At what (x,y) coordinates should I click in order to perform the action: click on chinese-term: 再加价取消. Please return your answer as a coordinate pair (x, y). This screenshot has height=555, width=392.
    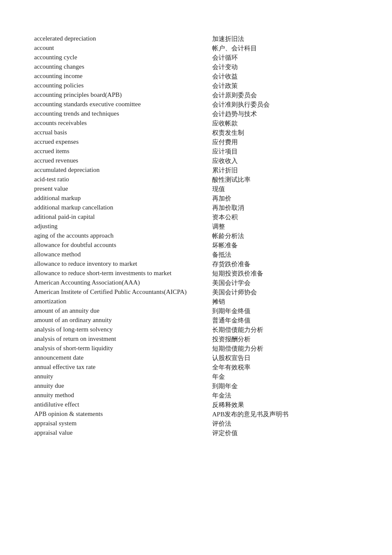
    Looking at the image, I should click on (285, 208).